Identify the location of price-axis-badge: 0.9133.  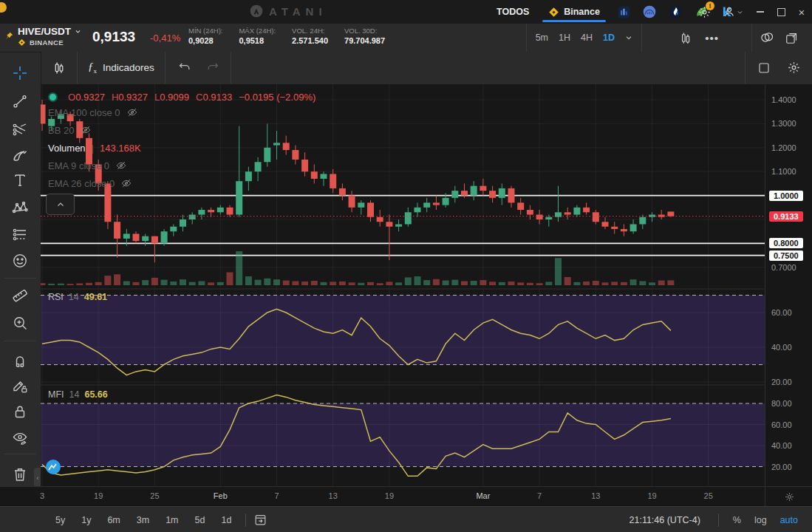
(786, 216).